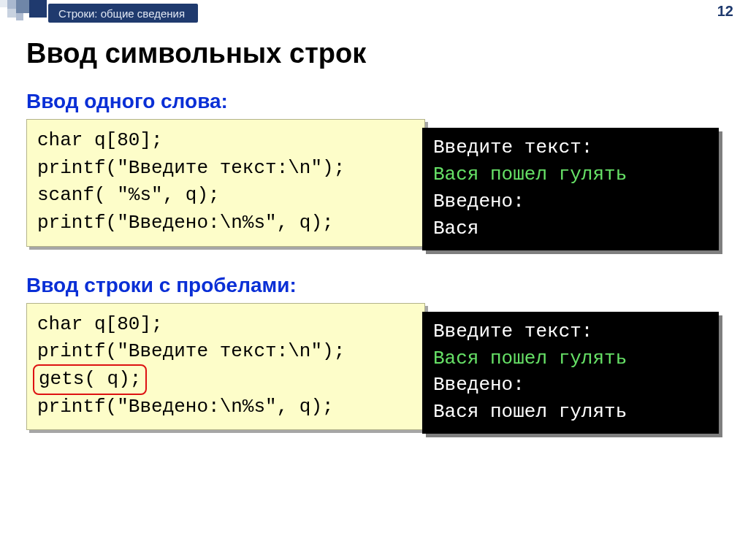 This screenshot has width=748, height=560. What do you see at coordinates (191, 351) in the screenshot?
I see `code-line: printf("Введите текст:\n");` at bounding box center [191, 351].